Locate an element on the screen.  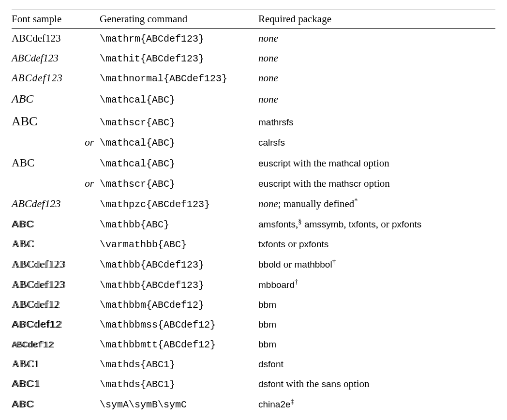
generating-command: \varmathbb{ABC} is located at coordinates (179, 244).